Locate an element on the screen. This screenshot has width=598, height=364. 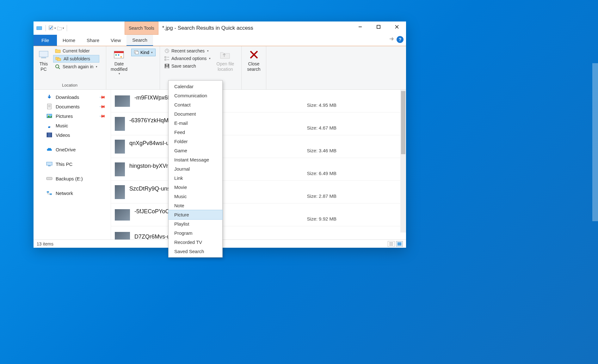
kind-menu-item-document: Document is located at coordinates (195, 114).